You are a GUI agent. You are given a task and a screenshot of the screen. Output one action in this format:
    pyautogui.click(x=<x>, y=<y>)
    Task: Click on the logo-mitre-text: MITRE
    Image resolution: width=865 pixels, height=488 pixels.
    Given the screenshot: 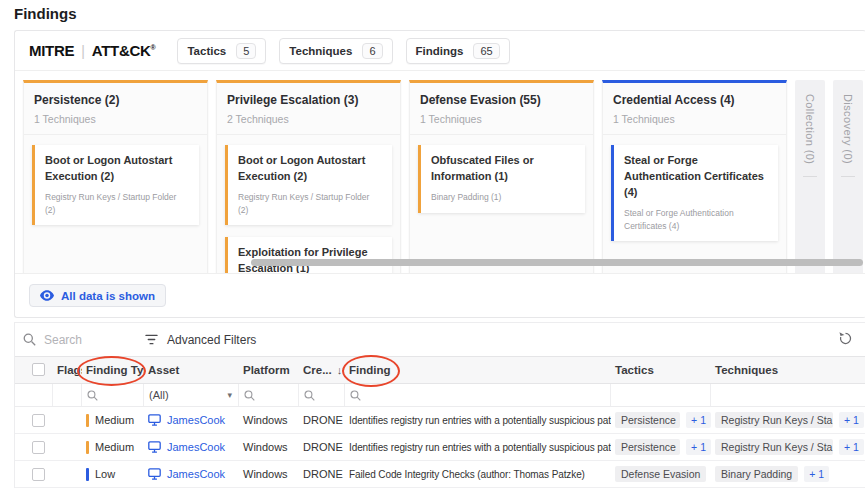 What is the action you would take?
    pyautogui.click(x=52, y=50)
    